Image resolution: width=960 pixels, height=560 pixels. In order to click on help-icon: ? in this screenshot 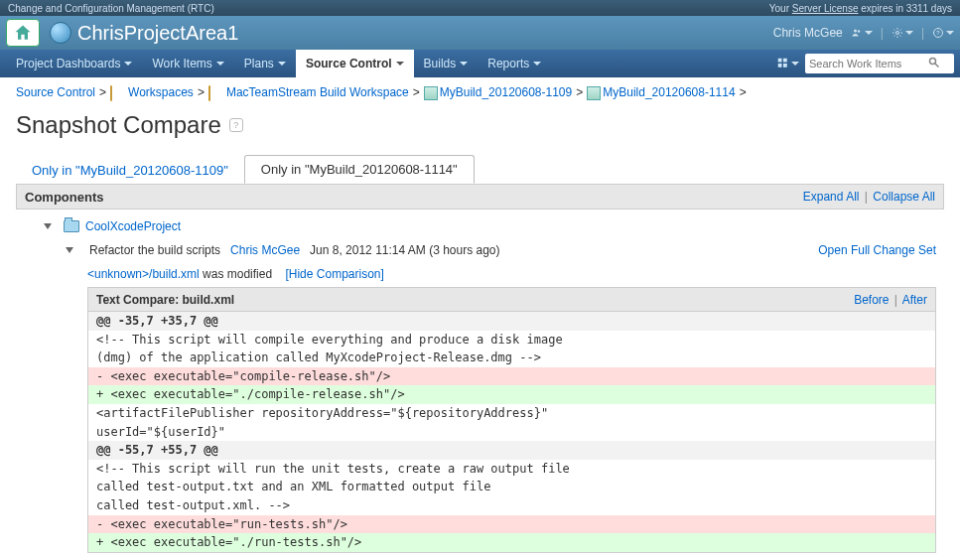, I will do `click(938, 33)`.